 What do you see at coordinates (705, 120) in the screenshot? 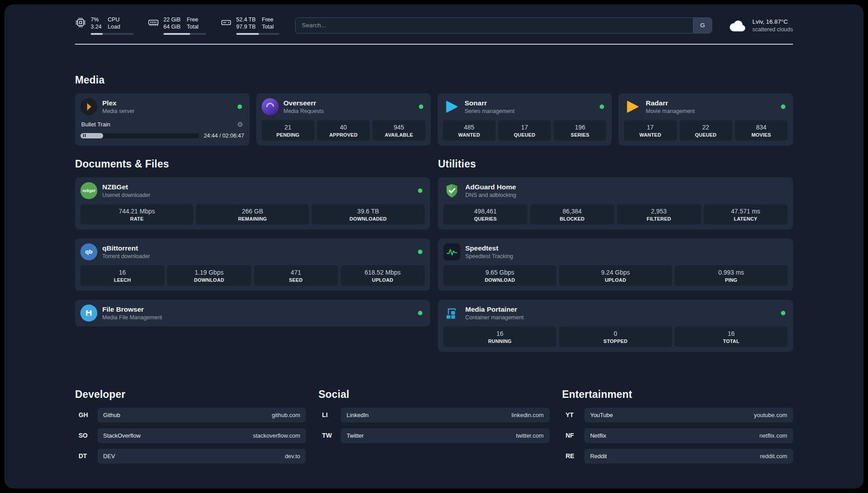
I see `service-card-radarr: Radarr Movie management 17 WANTED 22 QUE…` at bounding box center [705, 120].